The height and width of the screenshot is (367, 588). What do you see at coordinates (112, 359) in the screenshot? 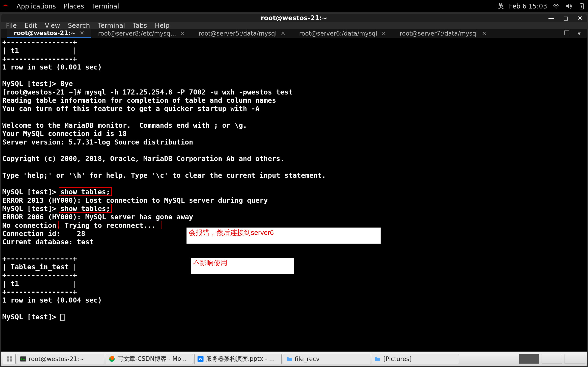
I see `firefox-icon` at bounding box center [112, 359].